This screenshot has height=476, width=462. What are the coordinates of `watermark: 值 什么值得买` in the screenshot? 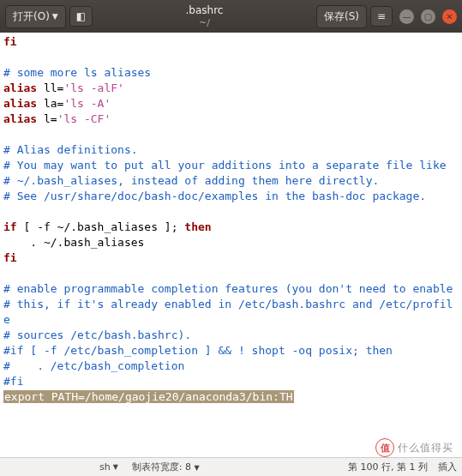 It's located at (415, 448).